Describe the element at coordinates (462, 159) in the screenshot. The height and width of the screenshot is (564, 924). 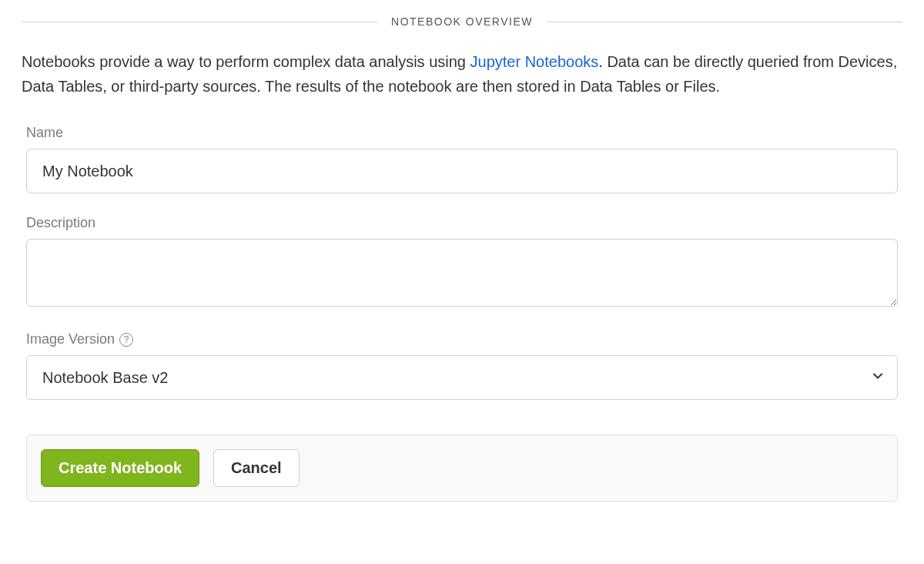
I see `name-group: Name` at that location.